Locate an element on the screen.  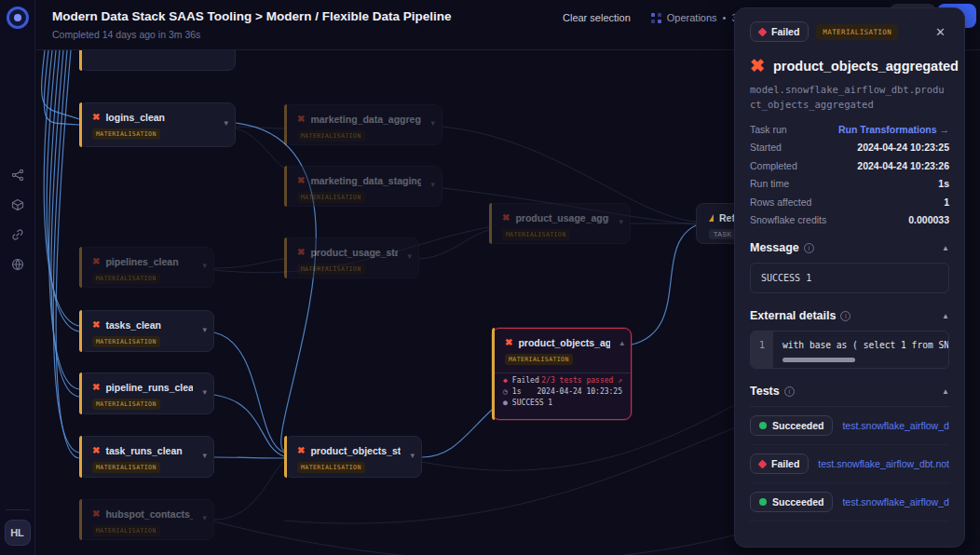
test-link: test.snowflake_airflow_dbt.unique_pro is located at coordinates (896, 426).